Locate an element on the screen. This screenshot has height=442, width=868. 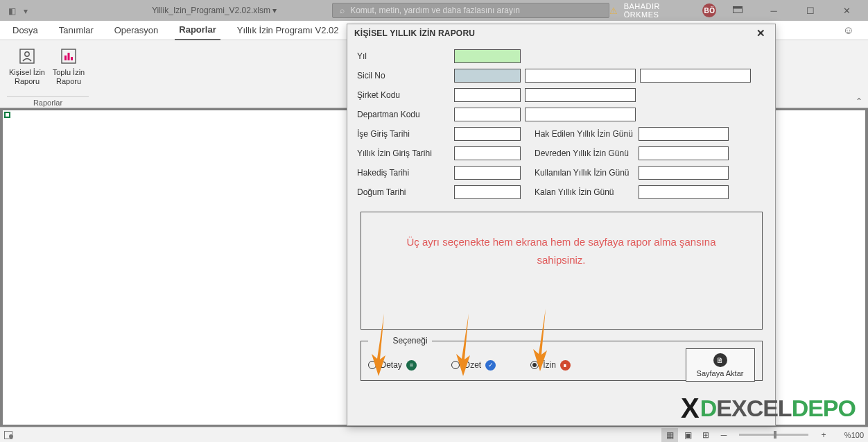
view-option-group: S…ü Seçeneği Detay≡ Özet✓ İzin∎ 🗎 Sayfay… is located at coordinates (562, 361).